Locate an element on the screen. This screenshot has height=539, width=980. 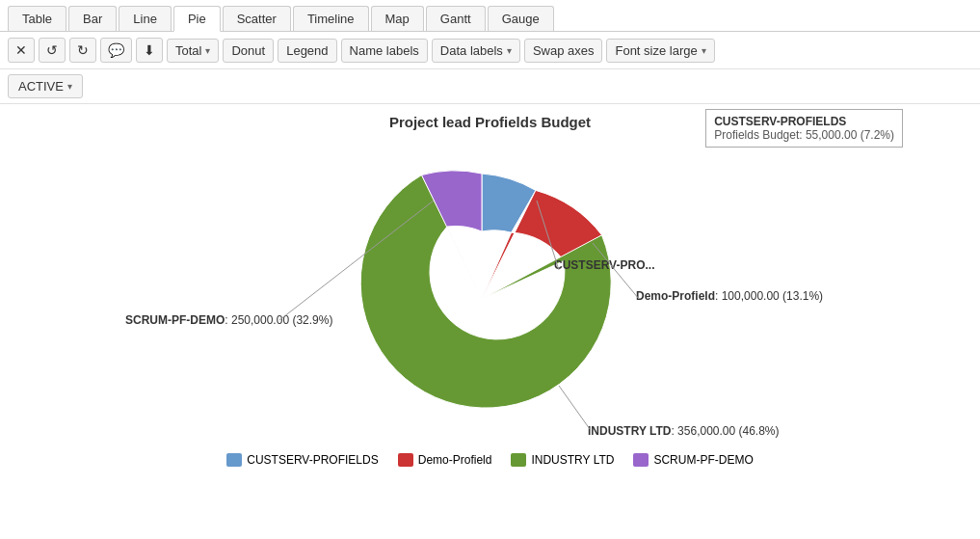
swap-axes-button: Swap axes is located at coordinates (564, 50).